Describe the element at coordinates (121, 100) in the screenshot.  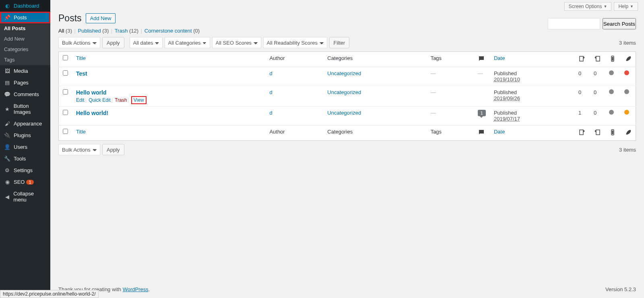
I see `trash-link: Trash` at that location.